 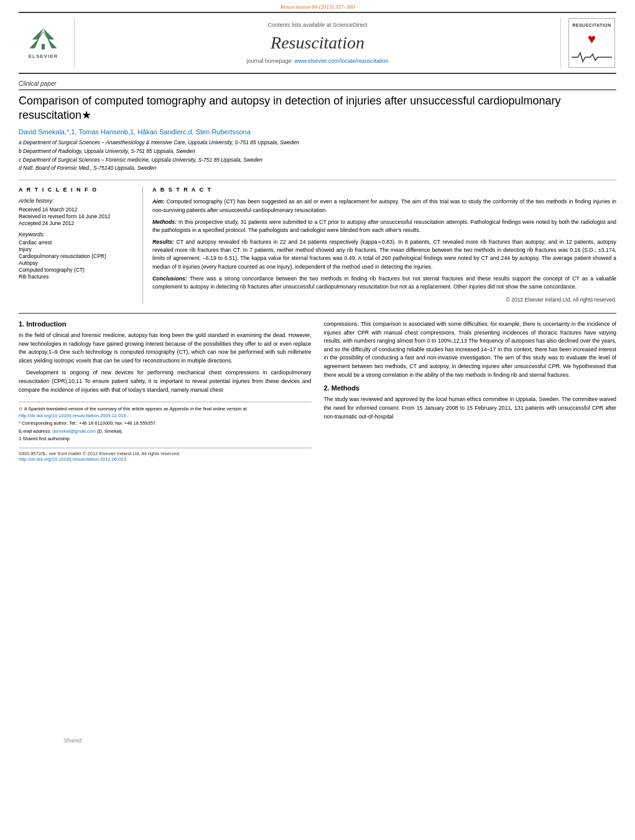 What do you see at coordinates (384, 205) in the screenshot?
I see `aim-text: Computed tomography (CT) has been sugges…` at bounding box center [384, 205].